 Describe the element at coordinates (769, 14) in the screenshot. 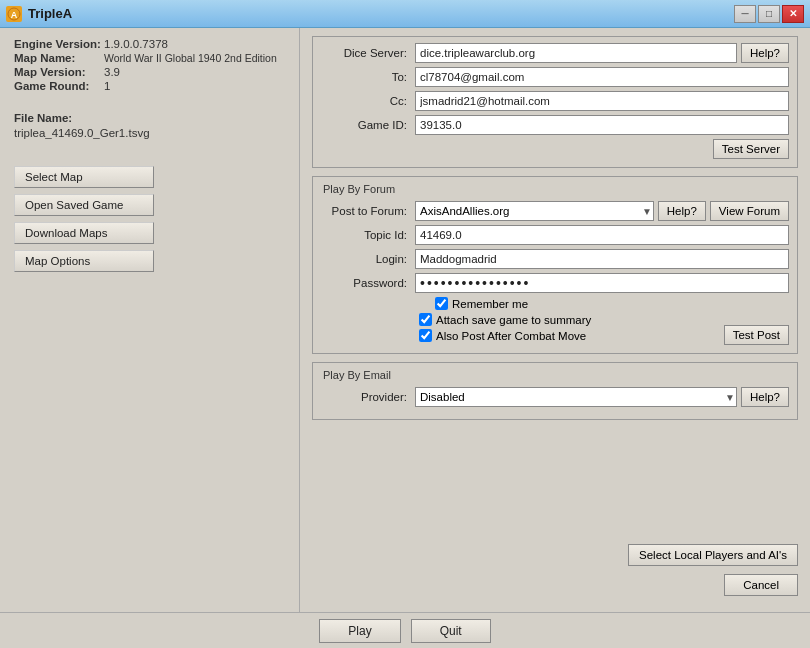

I see `window-controls: ─ □ ✕` at that location.